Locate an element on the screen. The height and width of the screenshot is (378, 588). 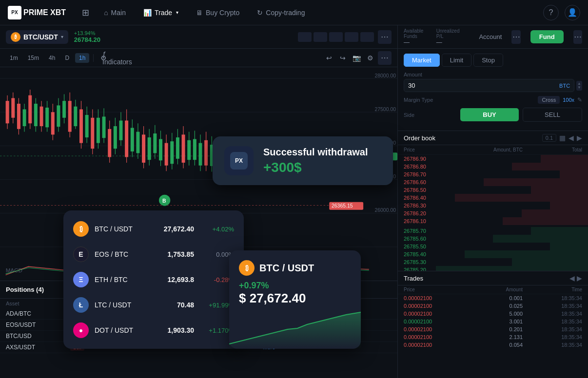
ob-total-header: Total is located at coordinates (552, 150).